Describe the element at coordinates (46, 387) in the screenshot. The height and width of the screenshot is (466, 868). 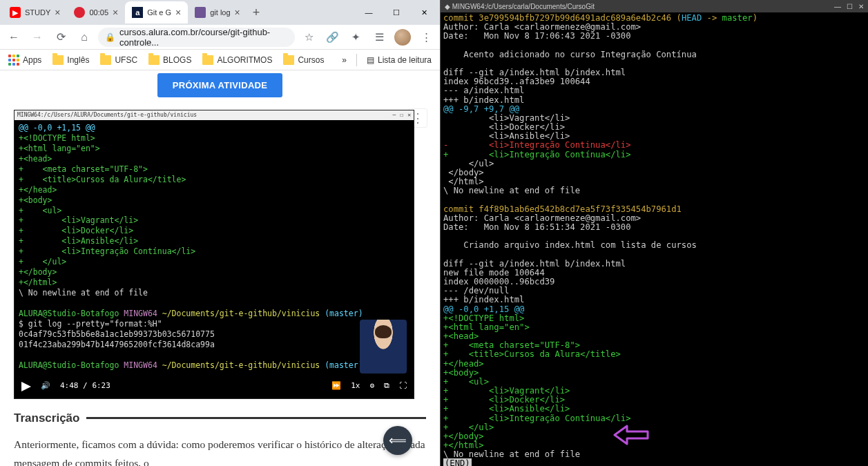
I see `volume-button: 🔊` at that location.